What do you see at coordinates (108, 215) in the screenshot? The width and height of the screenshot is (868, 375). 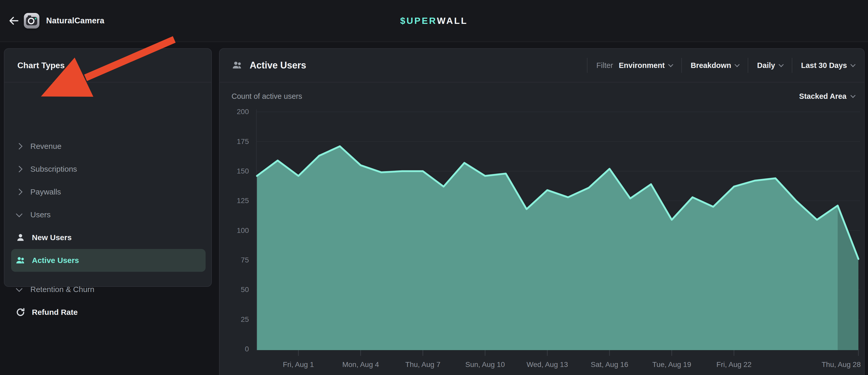 I see `sidebar-item-users: Users` at bounding box center [108, 215].